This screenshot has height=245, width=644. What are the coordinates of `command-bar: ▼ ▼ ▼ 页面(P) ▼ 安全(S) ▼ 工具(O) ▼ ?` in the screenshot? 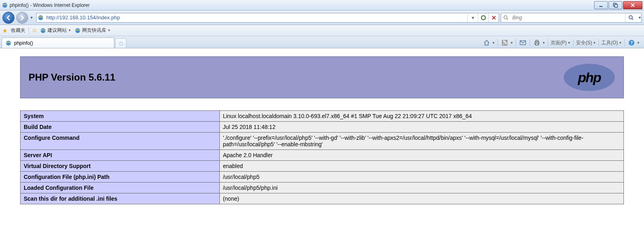 It's located at (562, 44).